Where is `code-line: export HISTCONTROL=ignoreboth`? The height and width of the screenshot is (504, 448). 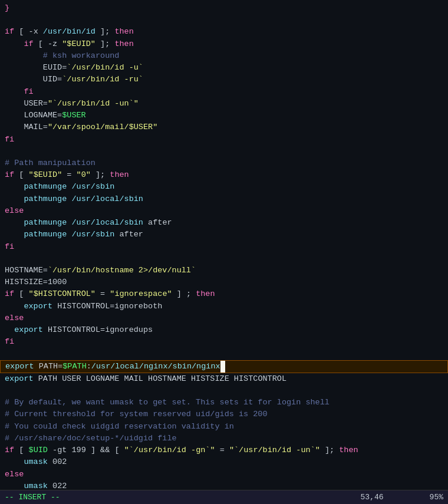
code-line: export HISTCONTROL=ignoreboth is located at coordinates (224, 307).